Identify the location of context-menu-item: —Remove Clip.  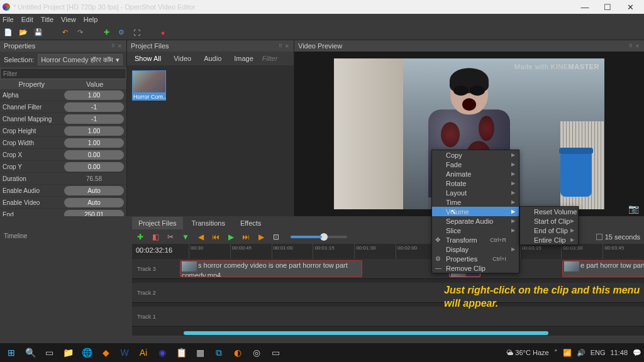
(475, 268).